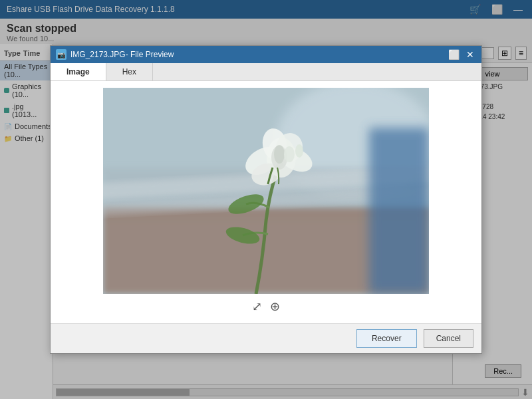 The image size is (532, 399). I want to click on modal-close-button: ✕, so click(470, 55).